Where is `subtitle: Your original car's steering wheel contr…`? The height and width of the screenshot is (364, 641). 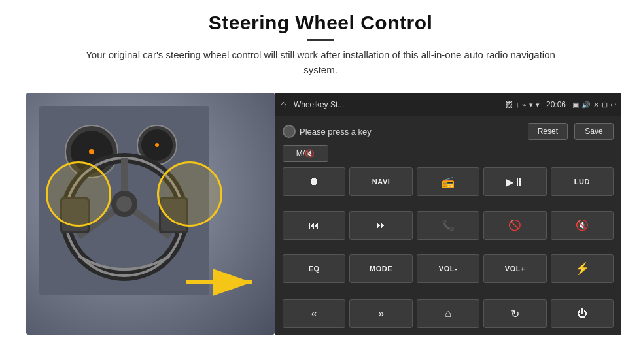 subtitle: Your original car's steering wheel contr… is located at coordinates (320, 63).